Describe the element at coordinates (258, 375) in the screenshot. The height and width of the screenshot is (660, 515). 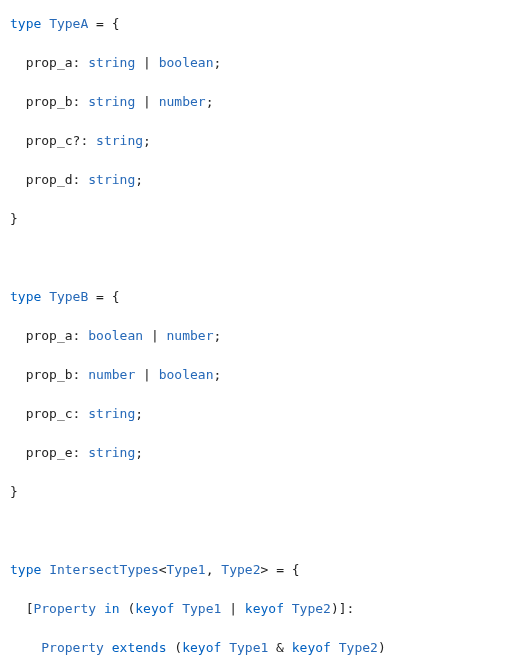
I see `code-line: prop_b: number | boolean;` at that location.